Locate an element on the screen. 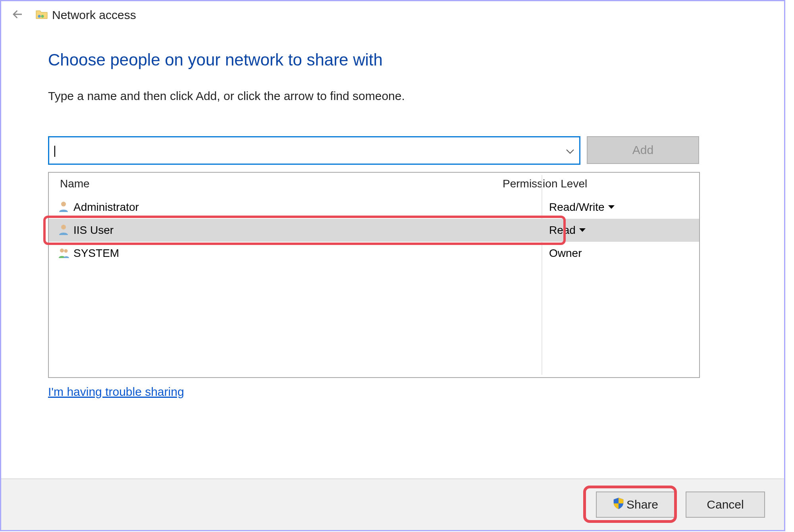  permission-label: Owner is located at coordinates (565, 253).